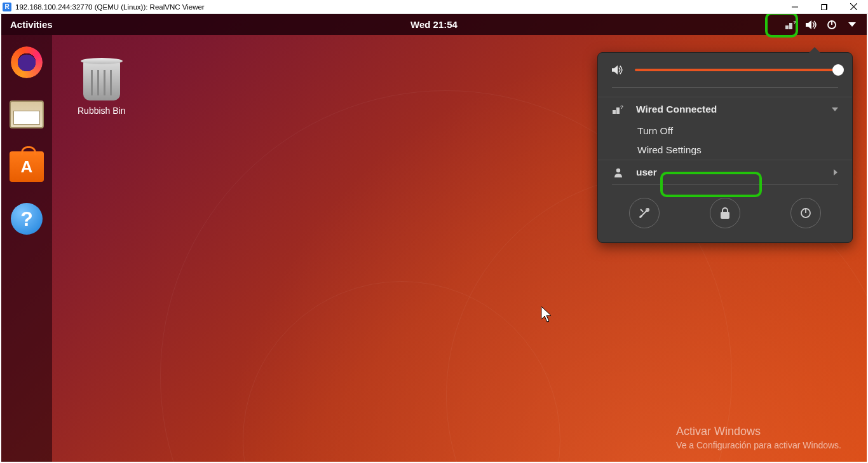 This screenshot has width=868, height=463. Describe the element at coordinates (548, 315) in the screenshot. I see `mouse-cursor` at that location.